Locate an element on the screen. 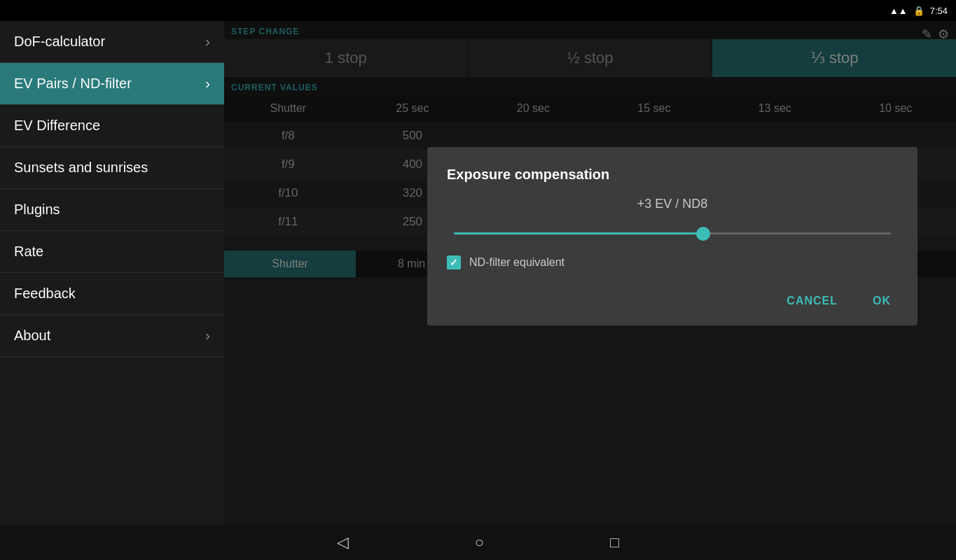 Image resolution: width=956 pixels, height=560 pixels. dialog-title: Exposure compensation is located at coordinates (672, 175).